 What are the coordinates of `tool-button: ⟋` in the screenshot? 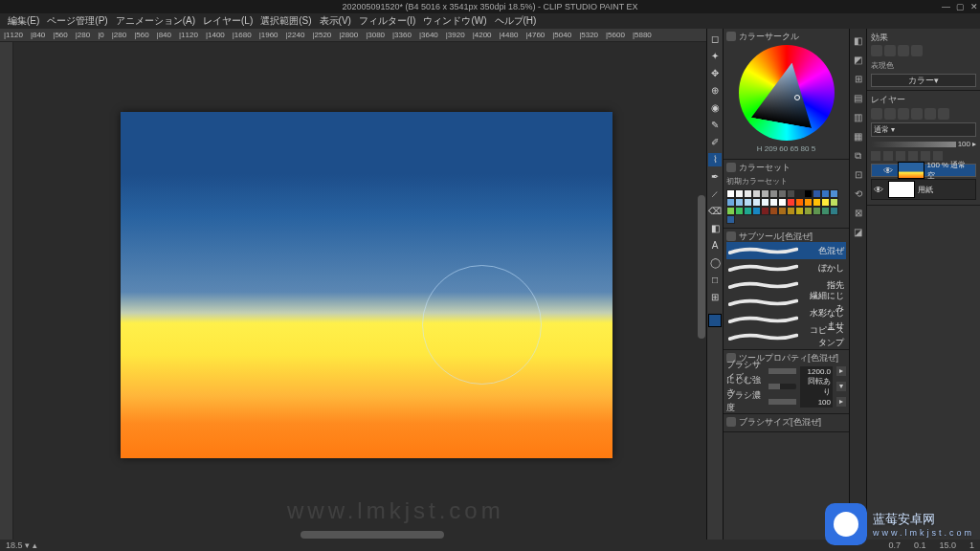 It's located at (715, 194).